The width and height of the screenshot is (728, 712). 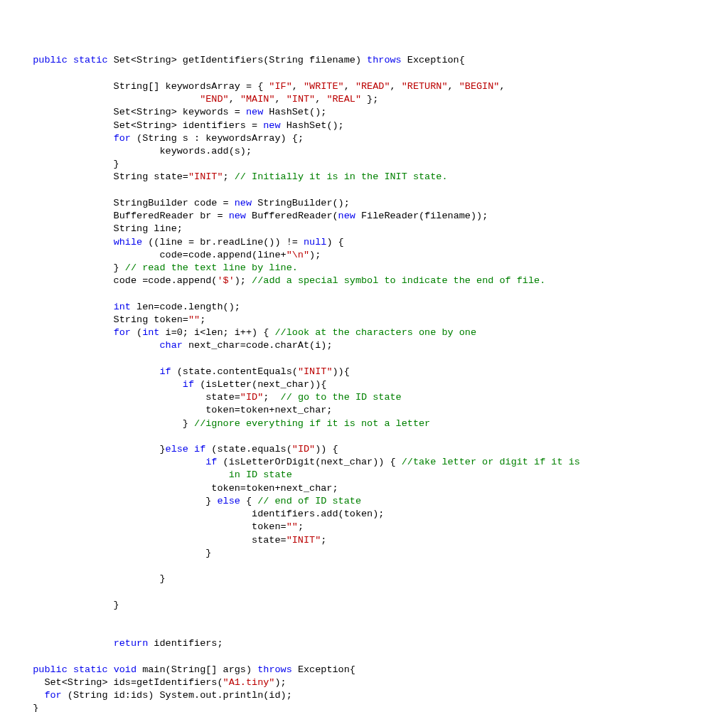 I want to click on comment: // read the text line by line., so click(x=212, y=267).